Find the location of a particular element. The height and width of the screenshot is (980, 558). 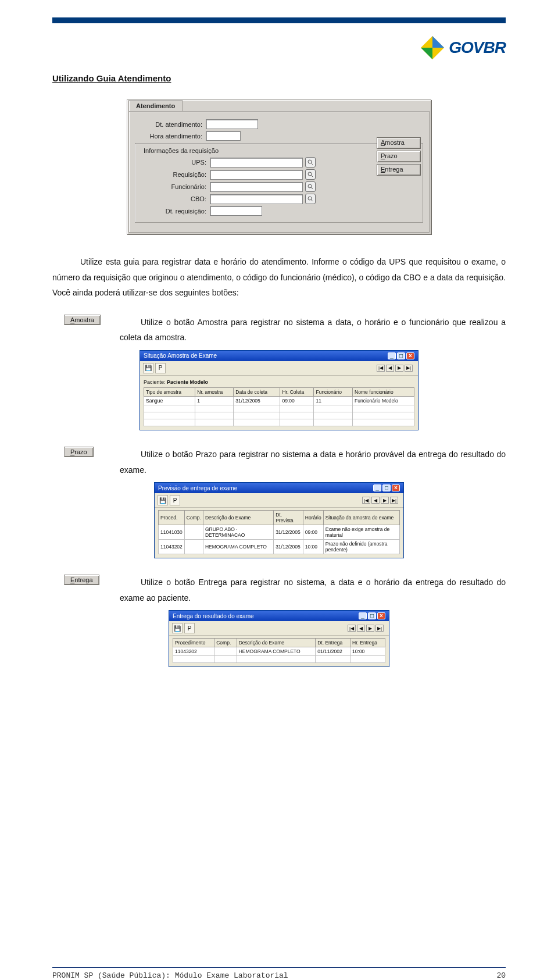

lookup-funcionario-icon is located at coordinates (310, 187).